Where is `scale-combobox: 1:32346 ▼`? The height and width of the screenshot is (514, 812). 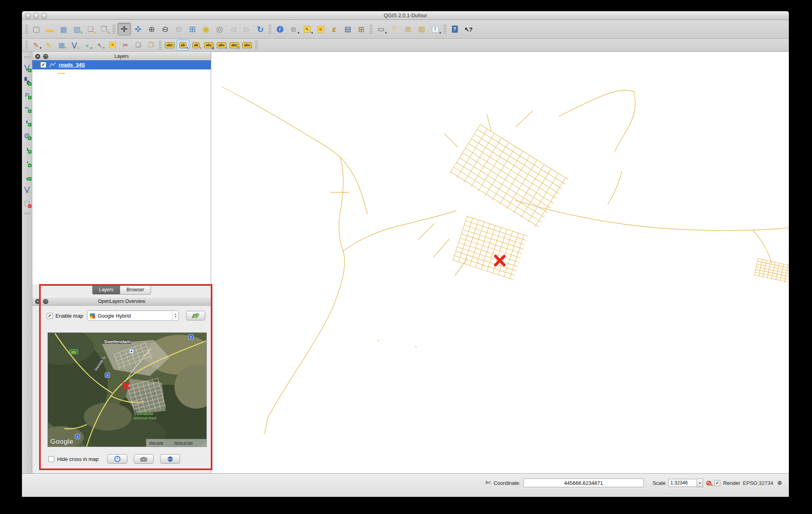 scale-combobox: 1:32346 ▼ is located at coordinates (686, 483).